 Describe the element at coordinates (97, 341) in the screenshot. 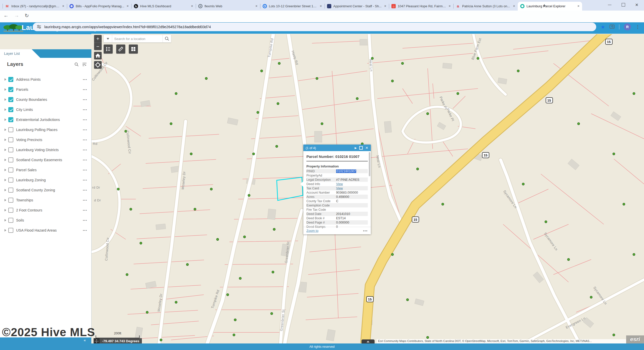

I see `crosshair-icon` at that location.